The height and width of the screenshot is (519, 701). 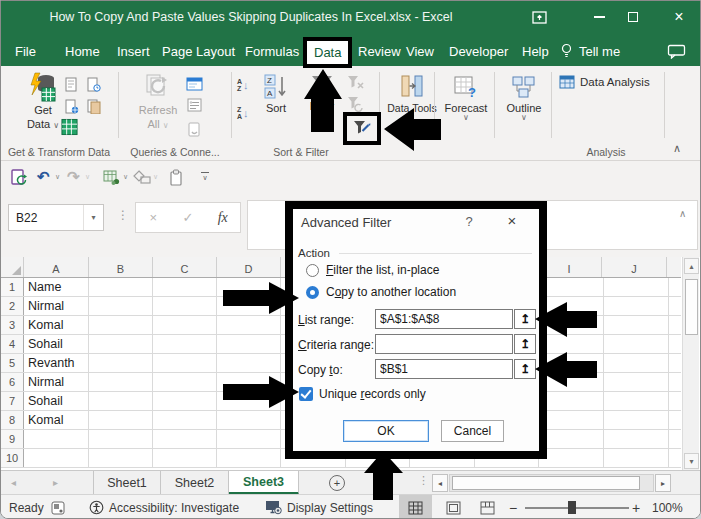 What do you see at coordinates (14, 482) in the screenshot?
I see `previous-sheet-icon: ◂` at bounding box center [14, 482].